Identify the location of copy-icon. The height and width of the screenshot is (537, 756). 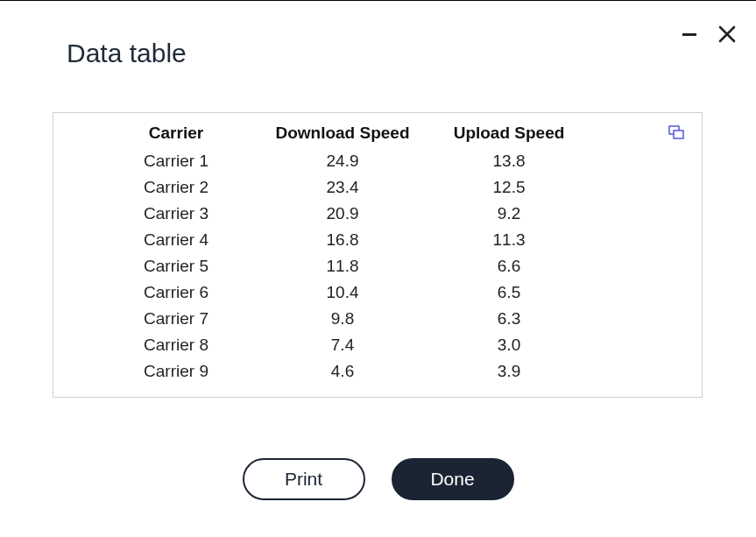
(676, 134).